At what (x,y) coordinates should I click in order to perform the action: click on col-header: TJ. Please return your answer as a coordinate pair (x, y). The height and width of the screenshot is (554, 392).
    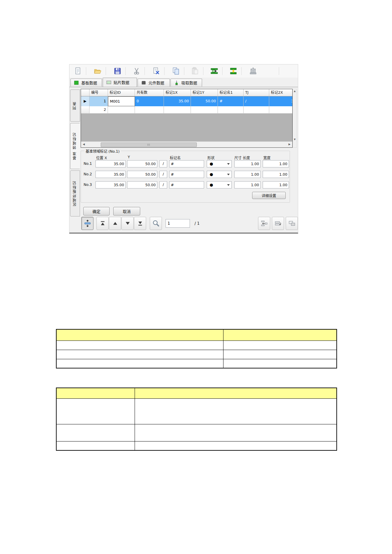
    Looking at the image, I should click on (256, 93).